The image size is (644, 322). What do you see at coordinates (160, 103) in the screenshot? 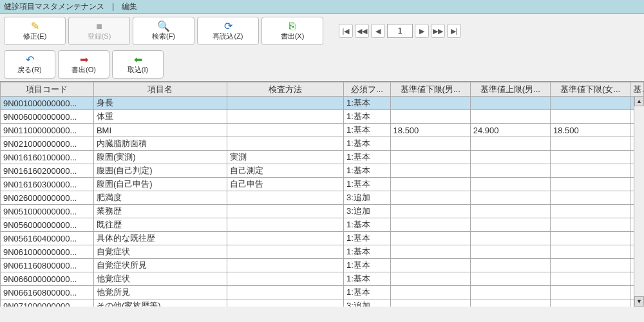
I see `table-cell: 身長` at bounding box center [160, 103].